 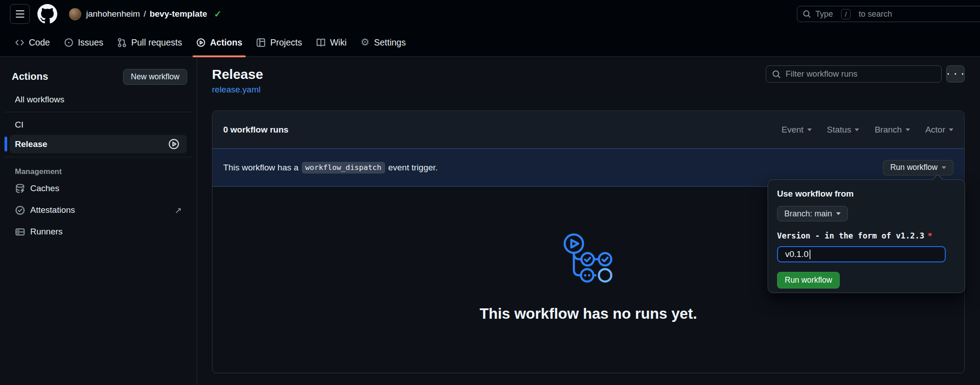 What do you see at coordinates (201, 42) in the screenshot?
I see `play-circle-icon` at bounding box center [201, 42].